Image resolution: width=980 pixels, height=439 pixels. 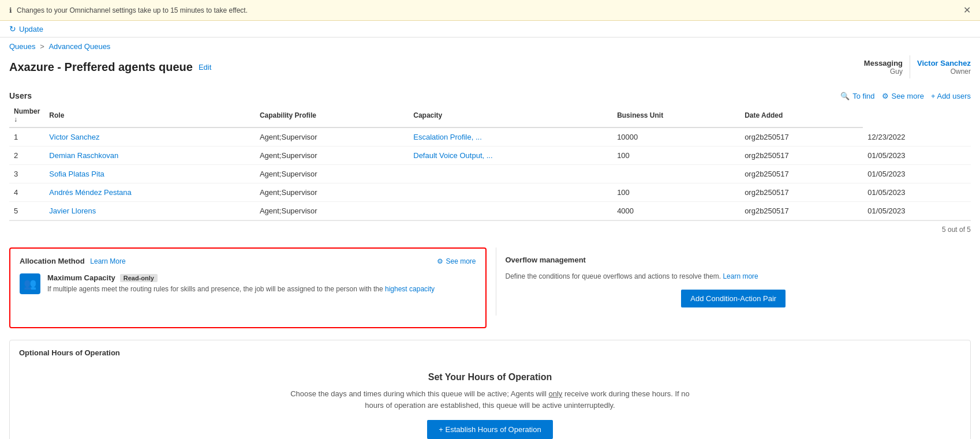 I want to click on notification-text: Changes to your Omnichannel settings tak…, so click(x=132, y=10).